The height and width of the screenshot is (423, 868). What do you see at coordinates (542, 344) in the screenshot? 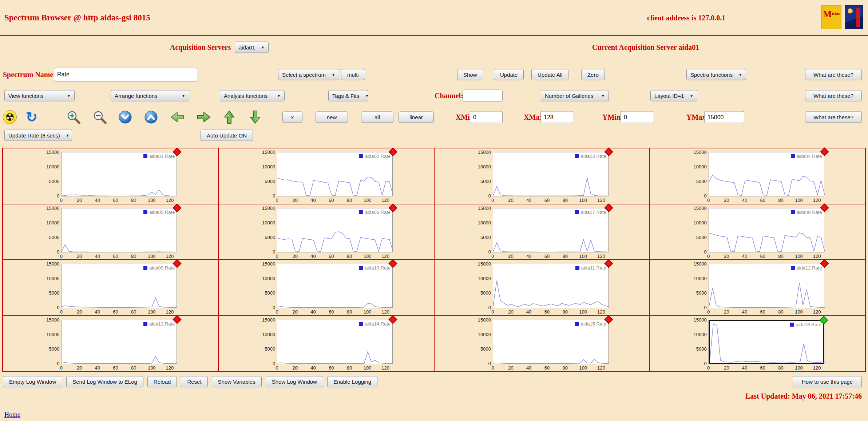
I see `chart-cell: 050001000015000 aida15 Rate 020406080100…` at bounding box center [542, 344].